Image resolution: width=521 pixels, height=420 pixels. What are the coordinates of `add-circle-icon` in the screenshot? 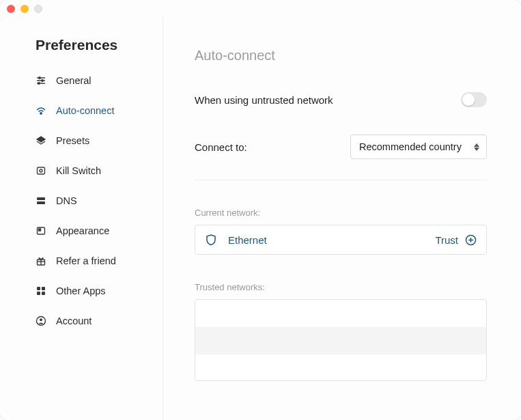 It's located at (471, 240).